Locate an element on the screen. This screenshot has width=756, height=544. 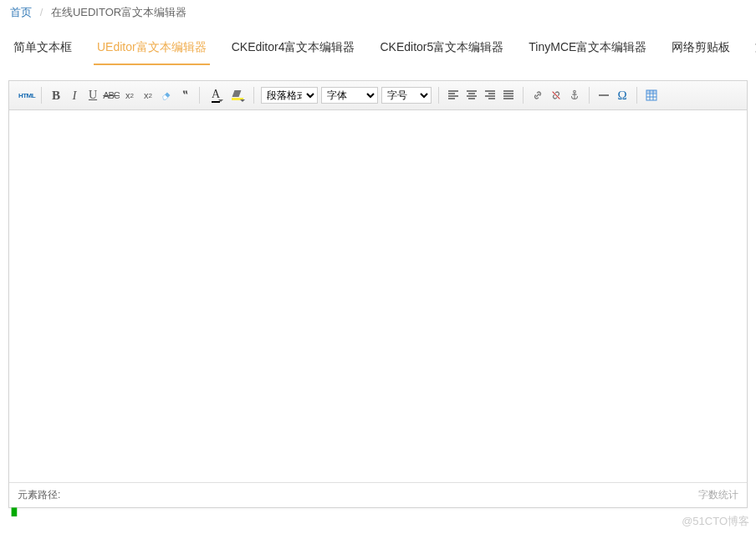
horizontal-rule-button is located at coordinates (604, 95).